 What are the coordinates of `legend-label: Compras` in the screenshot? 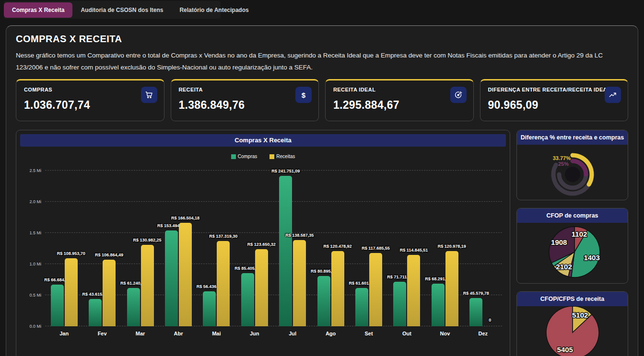 It's located at (247, 156).